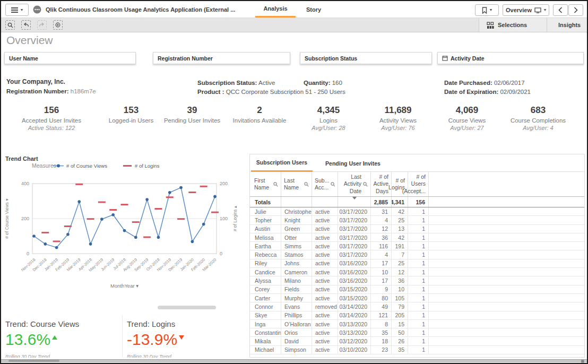 Image resolution: width=588 pixels, height=364 pixels. What do you see at coordinates (567, 25) in the screenshot?
I see `insights-button: Insights` at bounding box center [567, 25].